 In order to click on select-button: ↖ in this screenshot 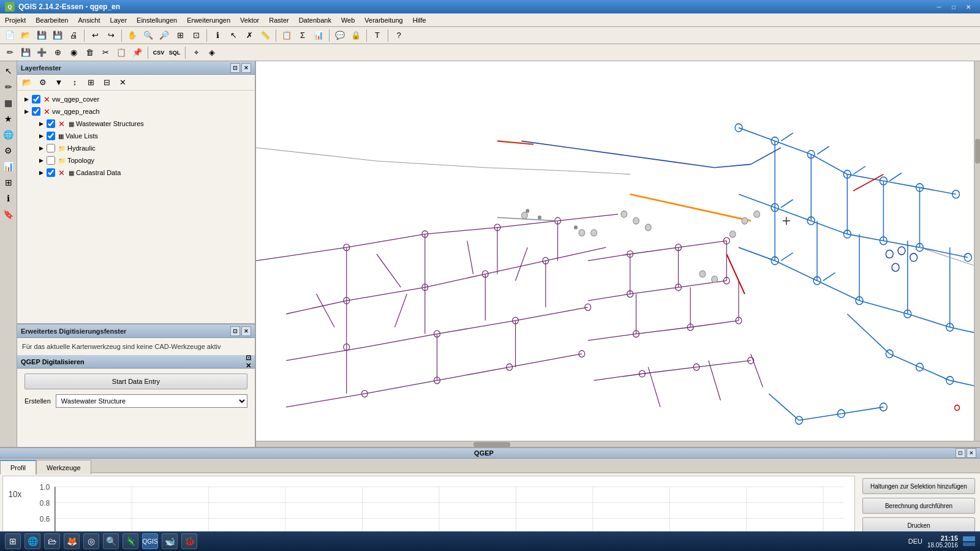, I will do `click(233, 36)`.